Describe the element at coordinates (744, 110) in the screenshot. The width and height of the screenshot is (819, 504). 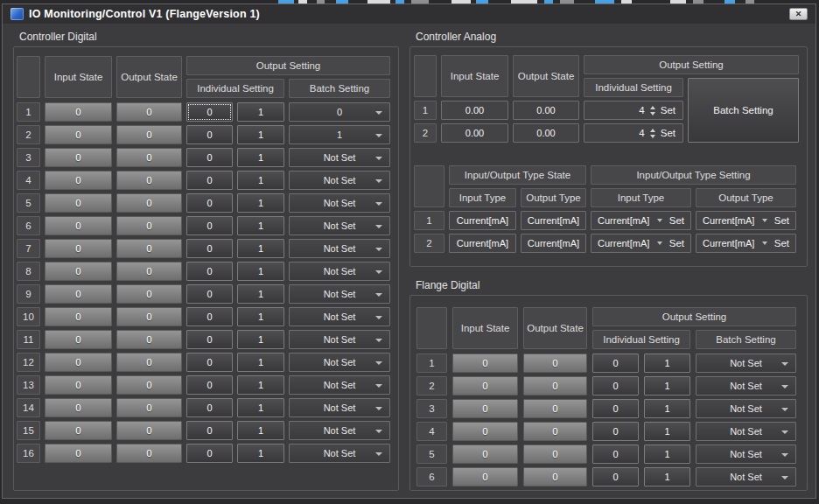
I see `batch-setting-button: Batch Setting` at that location.